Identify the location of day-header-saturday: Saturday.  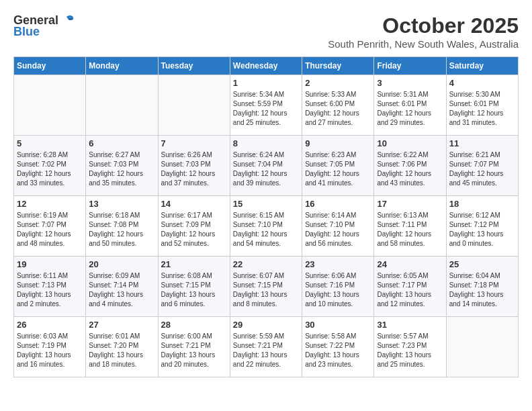
(482, 66).